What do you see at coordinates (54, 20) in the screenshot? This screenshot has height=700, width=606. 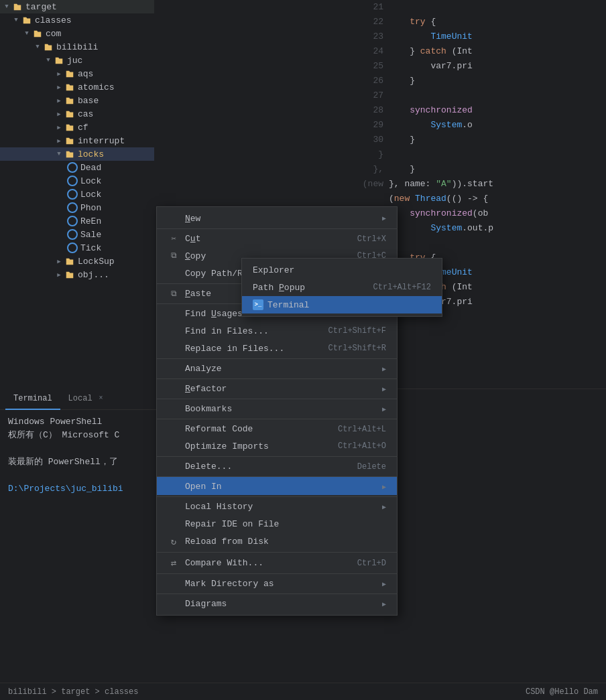 I see `tree-label-classes: classes` at bounding box center [54, 20].